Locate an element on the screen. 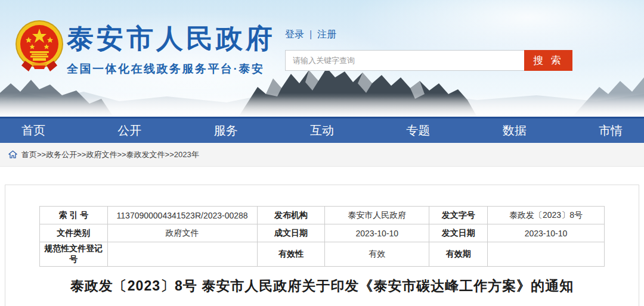 This screenshot has height=306, width=644. search-bar: 搜 索 is located at coordinates (429, 61).